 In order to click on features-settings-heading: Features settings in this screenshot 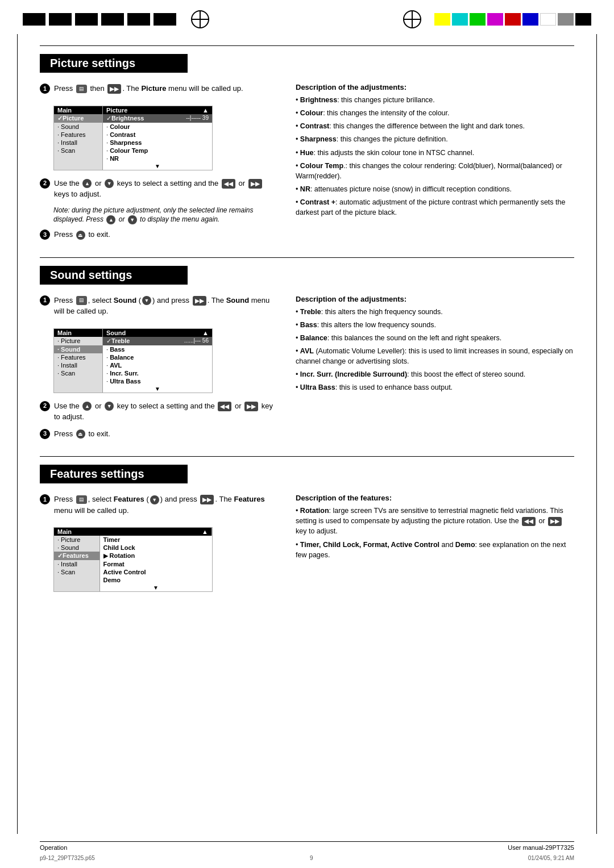, I will do `click(114, 474)`.